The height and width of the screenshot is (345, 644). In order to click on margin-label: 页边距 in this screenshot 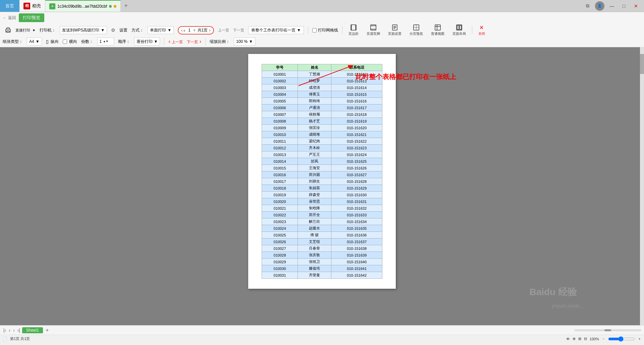, I will do `click(354, 34)`.